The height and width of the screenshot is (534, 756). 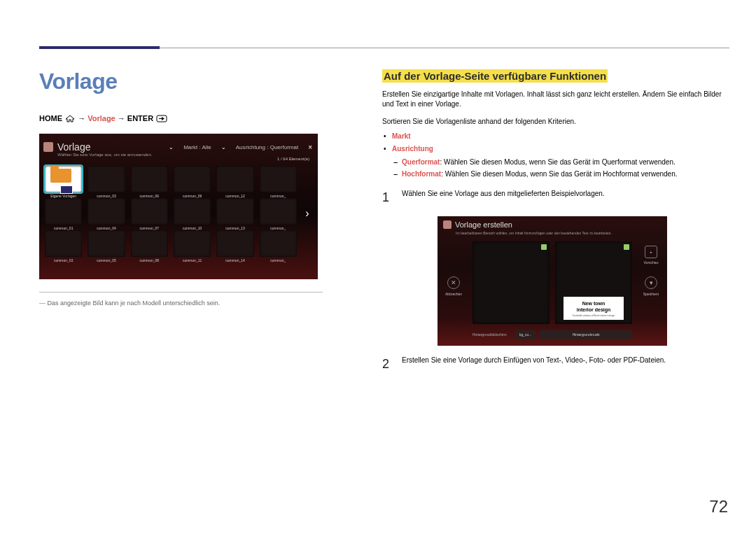 What do you see at coordinates (533, 233) in the screenshot?
I see `ss2-subtitle: Im bearbeitbaren Bereich wählen, um Inha…` at bounding box center [533, 233].